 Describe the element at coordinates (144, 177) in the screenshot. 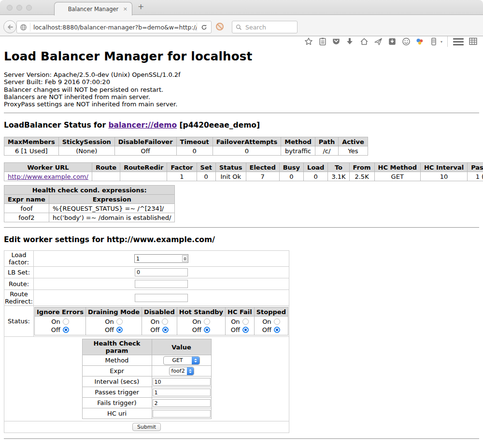

I see `cell` at that location.